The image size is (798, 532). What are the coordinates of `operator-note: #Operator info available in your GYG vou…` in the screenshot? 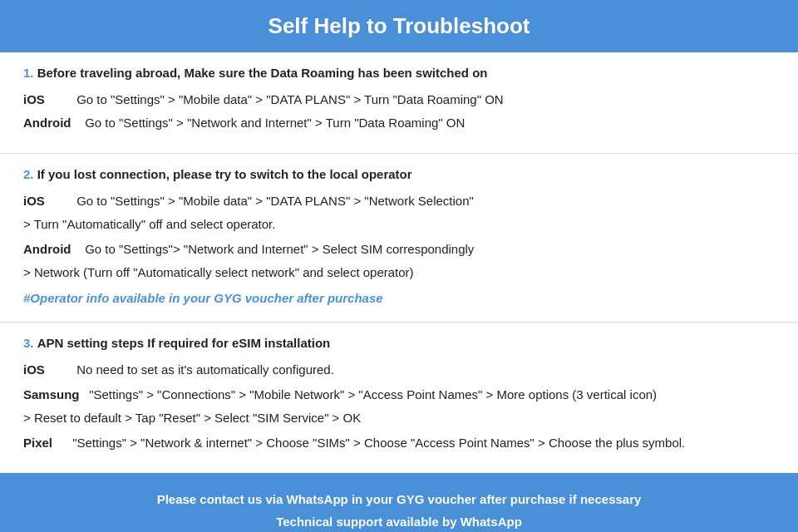 It's located at (399, 298).